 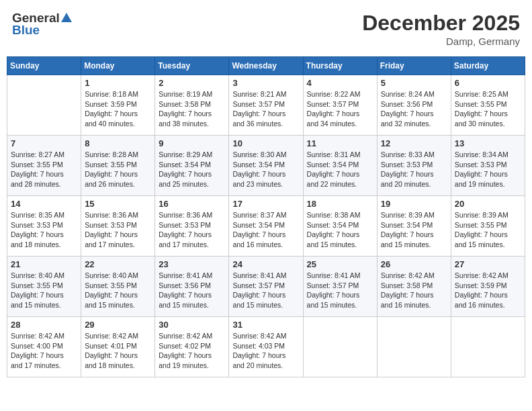 What do you see at coordinates (44, 347) in the screenshot?
I see `calendar-cell: 28Sunrise: 8:42 AMSunset: 4:00 PMDayligh…` at bounding box center [44, 347].